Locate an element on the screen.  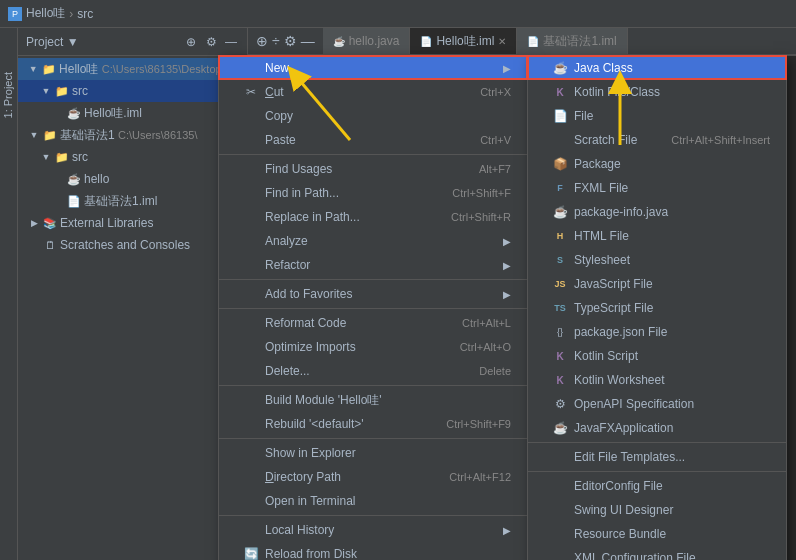
submenu-item-js: JS JavaScript File is located at coordinates (657, 284).